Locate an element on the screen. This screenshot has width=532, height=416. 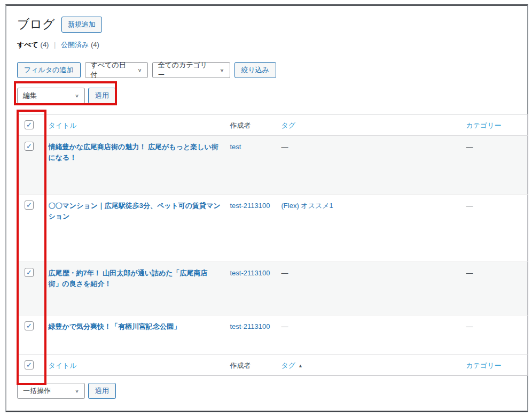
view-all-count: (4) is located at coordinates (45, 45).